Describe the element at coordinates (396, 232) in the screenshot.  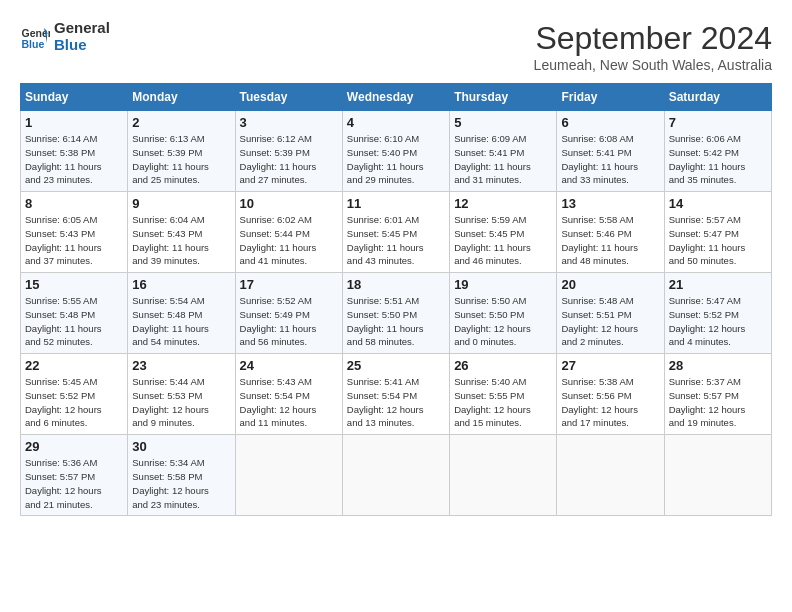
I see `calendar-cell: 11Sunrise: 6:01 AM Sunset: 5:45 PM Dayli…` at that location.